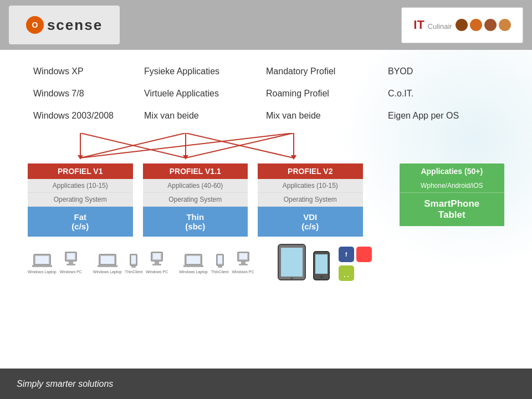  I want to click on row1-col3: Mandatory Profiel, so click(321, 71).